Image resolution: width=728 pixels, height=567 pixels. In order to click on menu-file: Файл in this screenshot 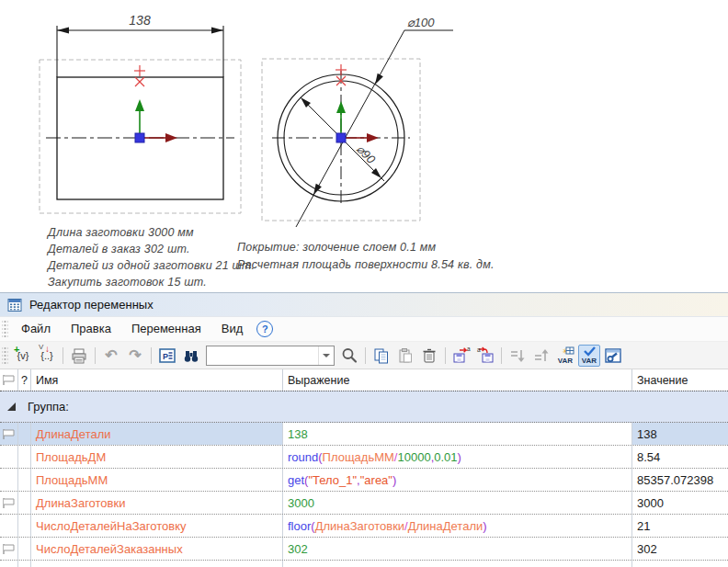, I will do `click(36, 329)`.